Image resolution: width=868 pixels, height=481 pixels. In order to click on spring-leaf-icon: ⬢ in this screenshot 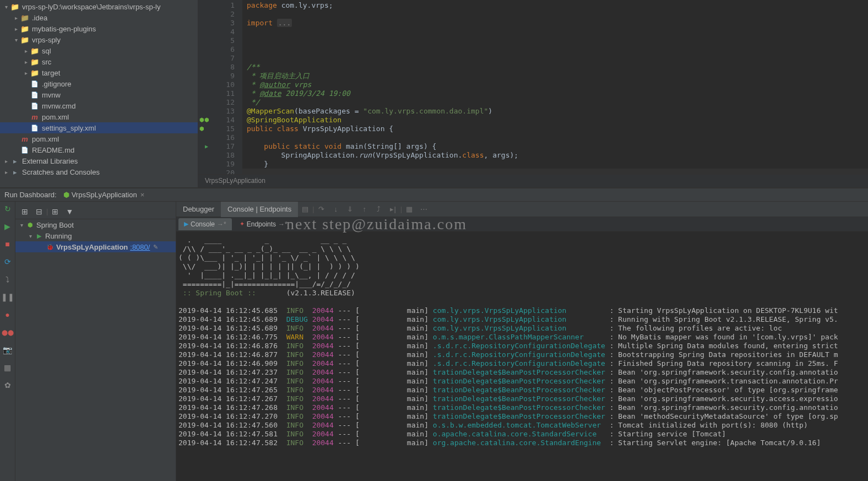, I will do `click(66, 195)`.